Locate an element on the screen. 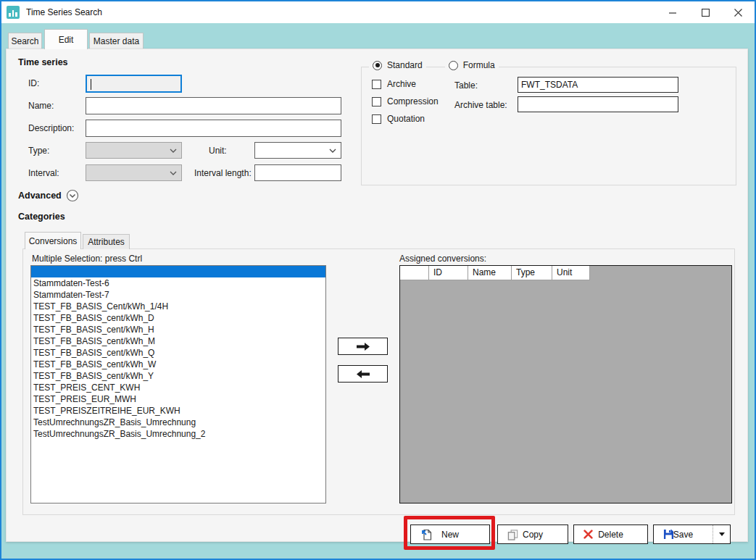 The image size is (756, 560). minimize-icon is located at coordinates (673, 13).